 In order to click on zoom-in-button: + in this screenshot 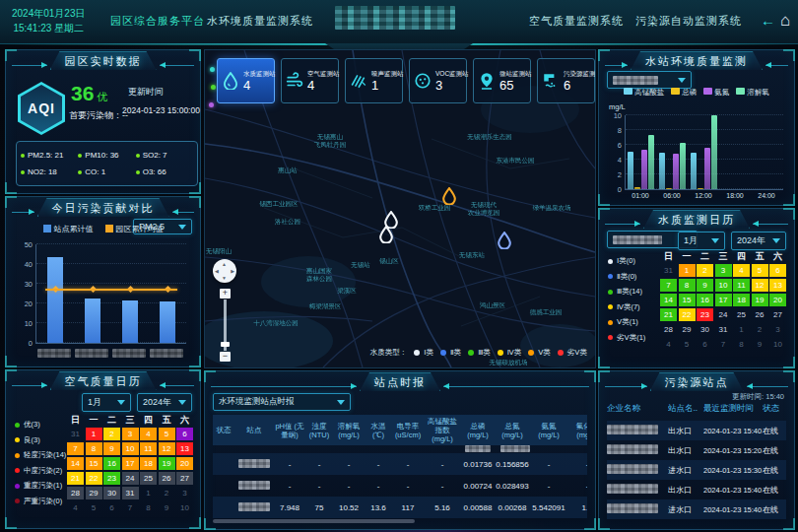, I will do `click(225, 294)`.